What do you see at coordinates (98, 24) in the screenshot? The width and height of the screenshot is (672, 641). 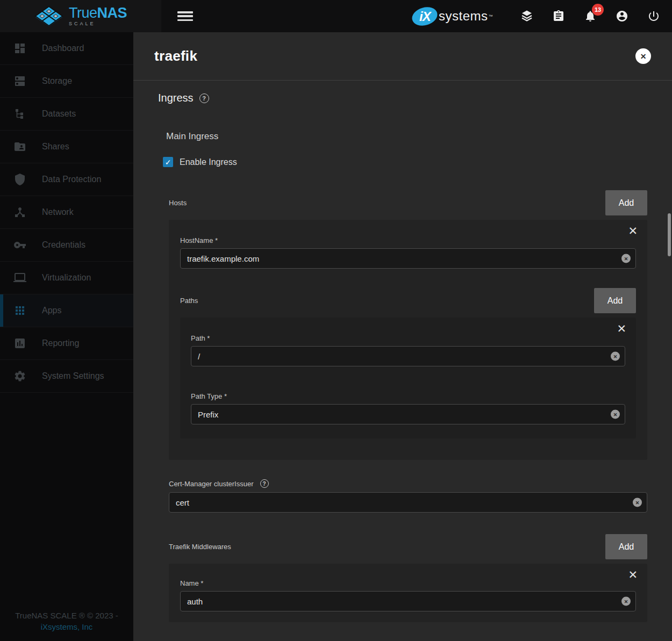 I see `edition-label: SCALE` at bounding box center [98, 24].